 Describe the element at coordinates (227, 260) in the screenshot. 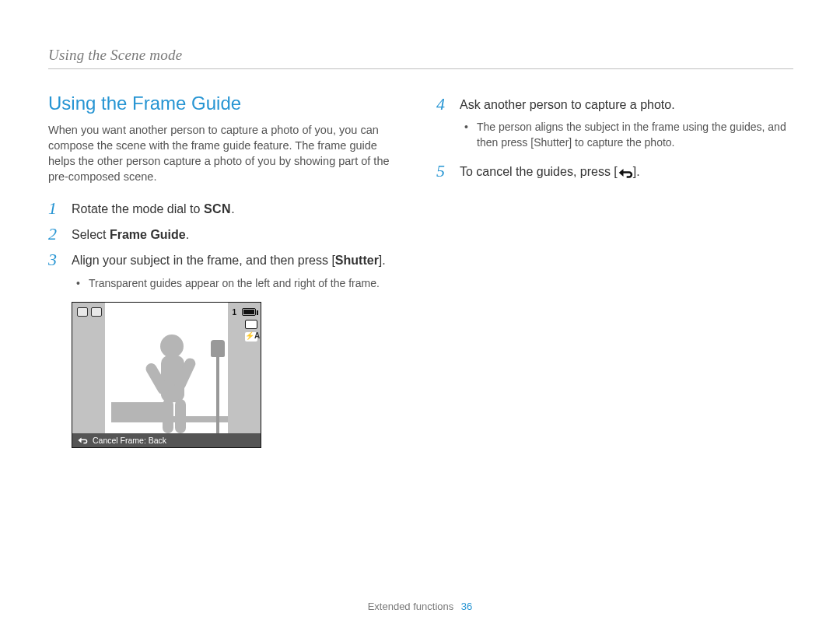

I see `step-3: 3 Align your subject in the frame, and t…` at that location.